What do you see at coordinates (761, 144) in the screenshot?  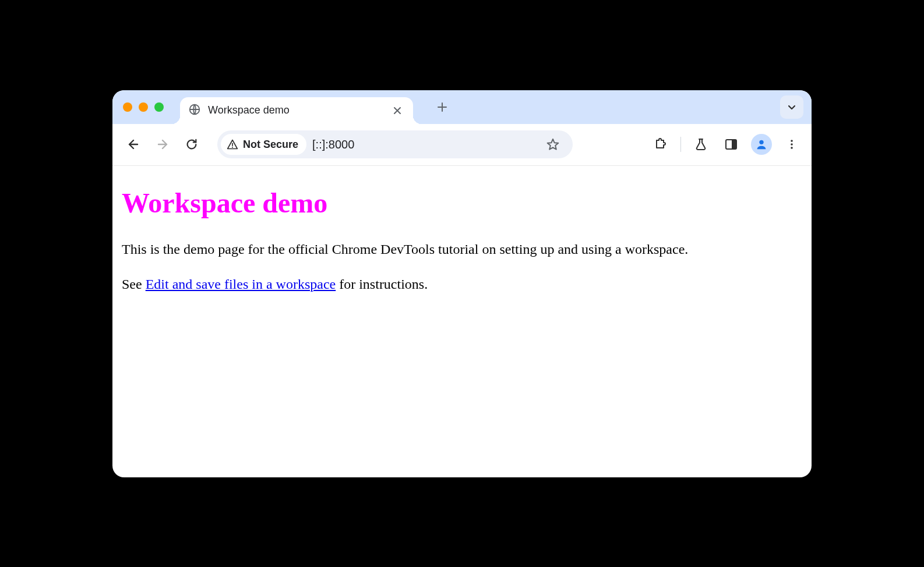 I see `person-icon` at bounding box center [761, 144].